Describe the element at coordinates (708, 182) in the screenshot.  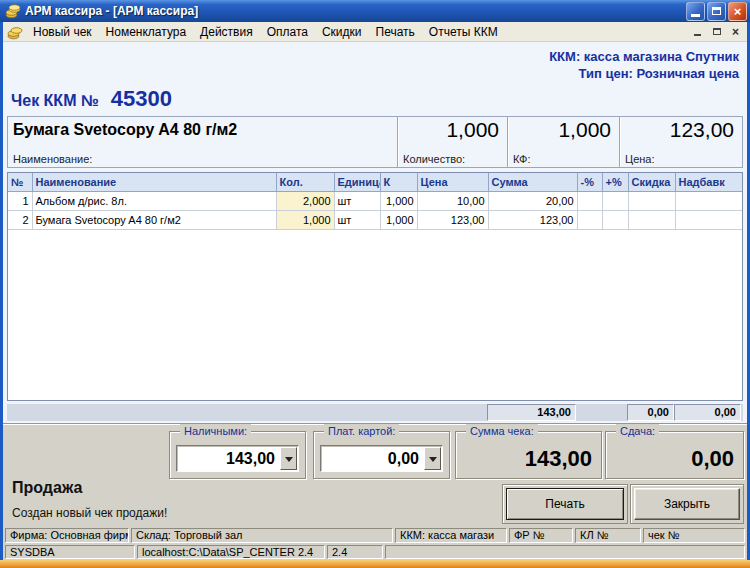
I see `col-header-markup: Надбавк` at that location.